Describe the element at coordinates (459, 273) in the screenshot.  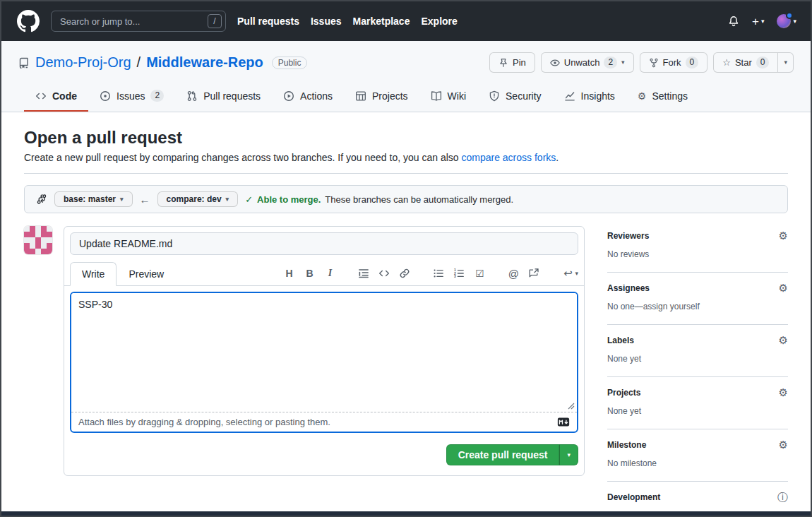
I see `list-ordered-icon` at that location.